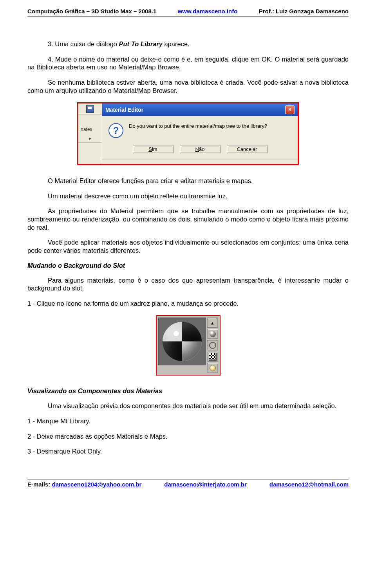 Image resolution: width=376 pixels, height=588 pixels. Describe the element at coordinates (153, 149) in the screenshot. I see `yes-button: Sim` at that location.